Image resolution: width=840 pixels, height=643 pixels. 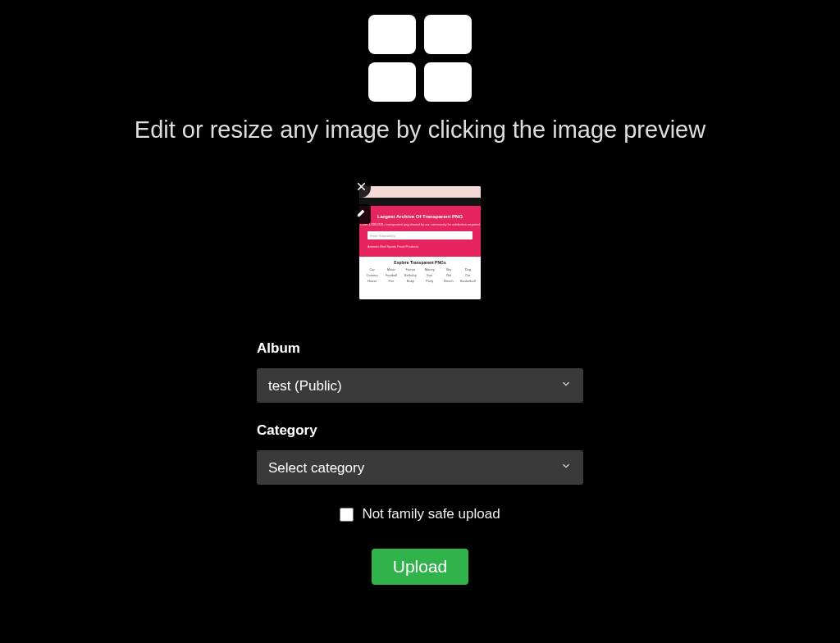 I want to click on album-select: test (Public), so click(x=420, y=385).